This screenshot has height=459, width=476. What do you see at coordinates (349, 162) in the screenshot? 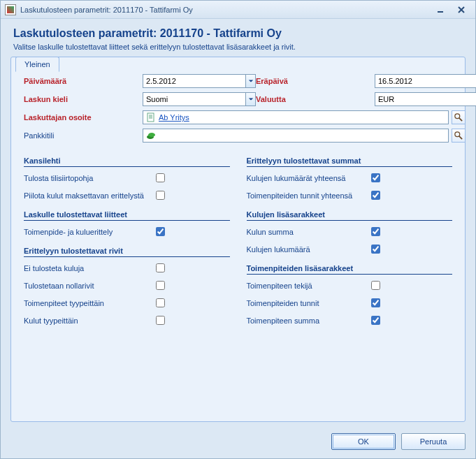
I see `section-heading: Erittelyyn tulostettavat summat` at bounding box center [349, 162].